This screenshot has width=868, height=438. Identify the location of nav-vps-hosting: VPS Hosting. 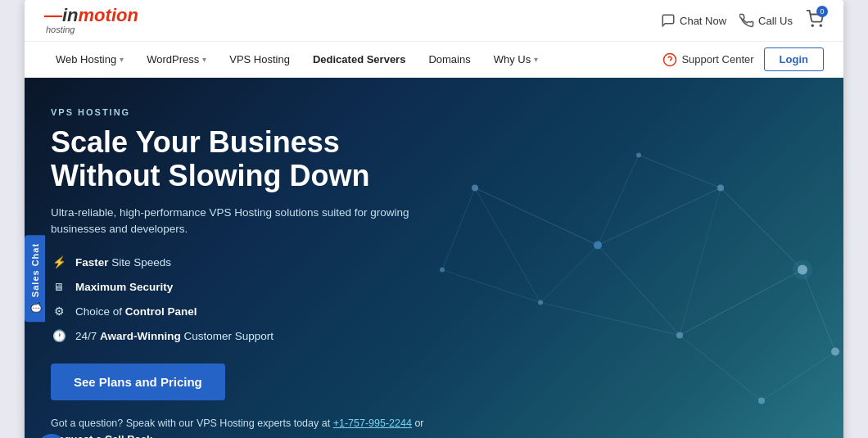
(260, 60).